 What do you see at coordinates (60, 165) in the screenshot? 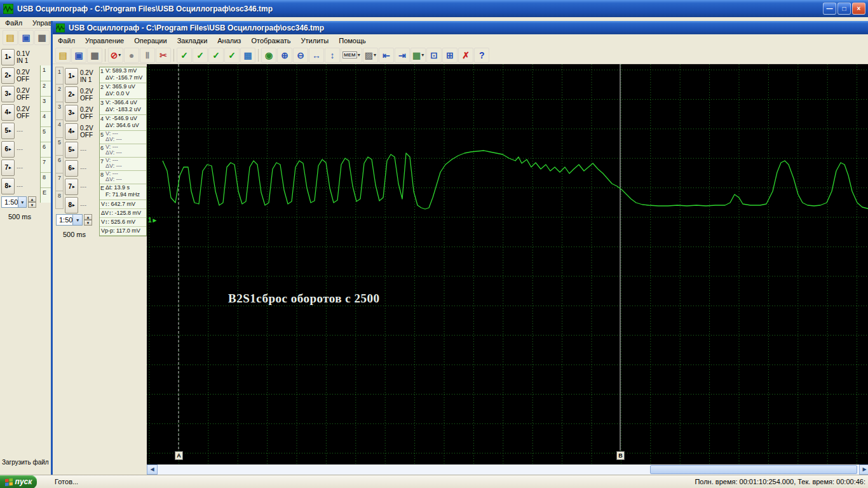
I see `index-cell-6: 6` at bounding box center [60, 165].